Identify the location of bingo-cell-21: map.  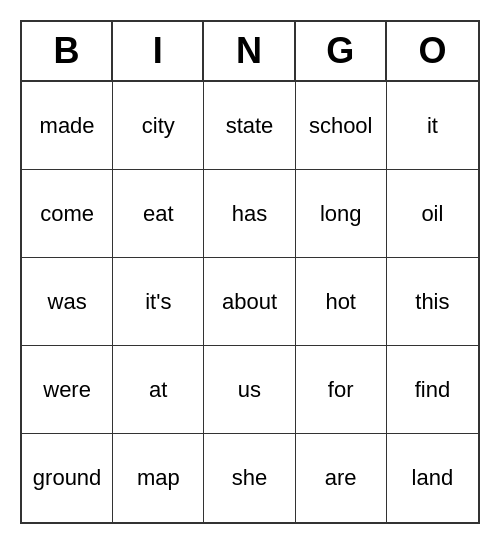
(158, 478).